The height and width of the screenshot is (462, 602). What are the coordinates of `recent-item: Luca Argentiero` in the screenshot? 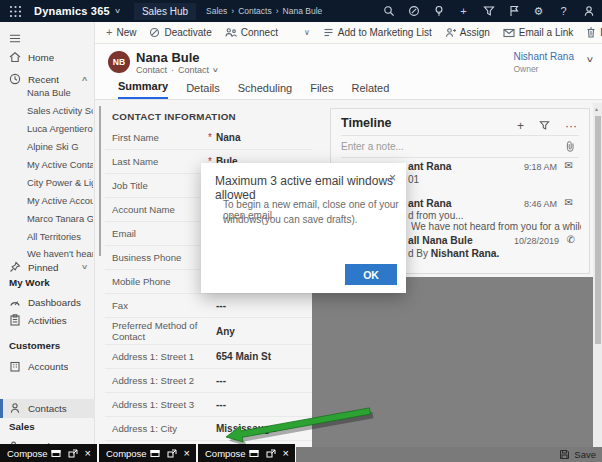 It's located at (60, 129).